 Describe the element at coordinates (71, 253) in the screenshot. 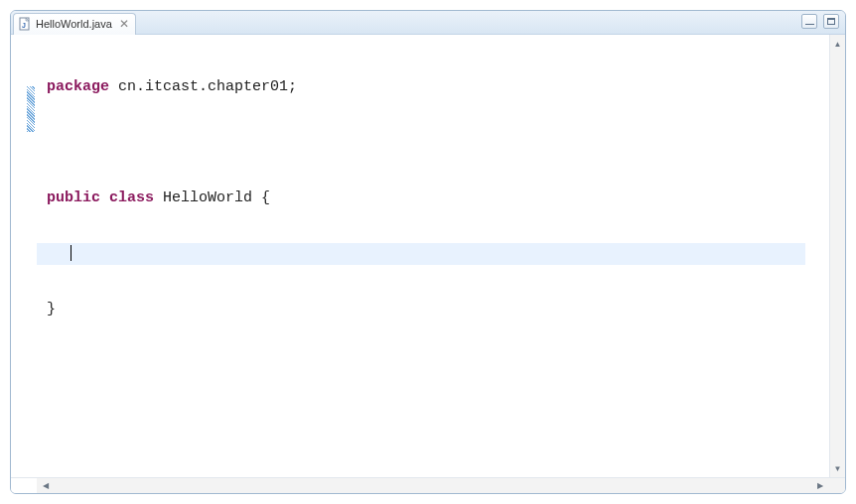

I see `text-cursor` at that location.